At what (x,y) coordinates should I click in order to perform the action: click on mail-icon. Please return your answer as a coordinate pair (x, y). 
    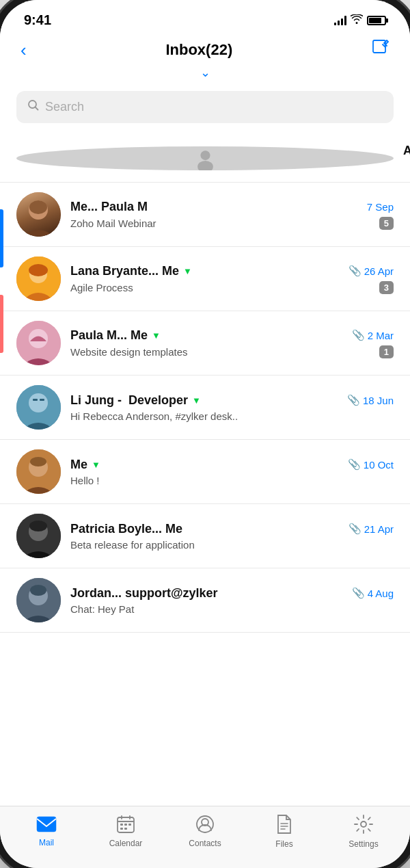
    Looking at the image, I should click on (46, 826).